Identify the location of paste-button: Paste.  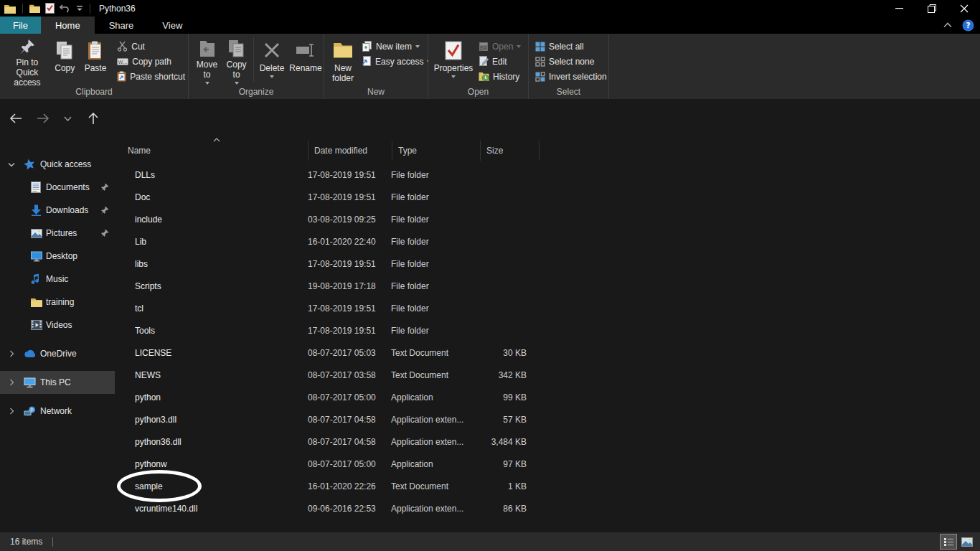
(96, 60).